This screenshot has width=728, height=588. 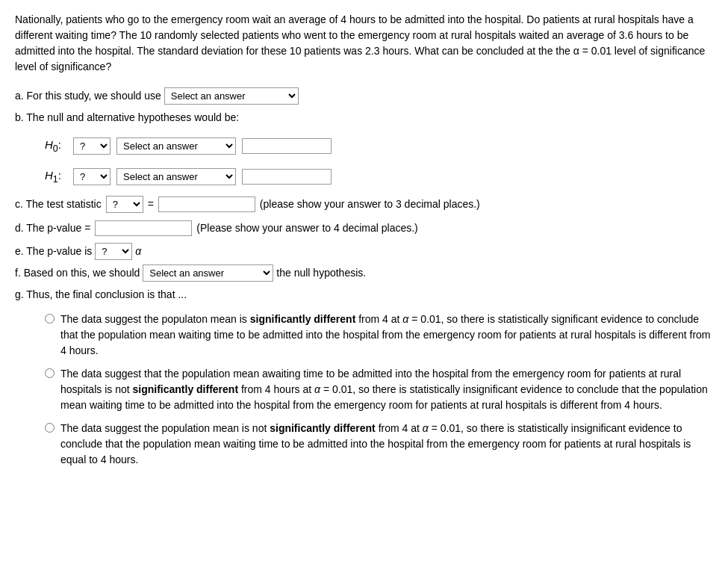 What do you see at coordinates (125, 205) in the screenshot?
I see `test-statistic-select: ? t z` at bounding box center [125, 205].